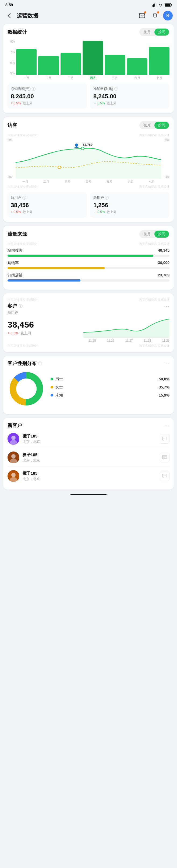 The width and height of the screenshot is (177, 868). Describe the element at coordinates (88, 494) in the screenshot. I see `home-indicator` at that location.